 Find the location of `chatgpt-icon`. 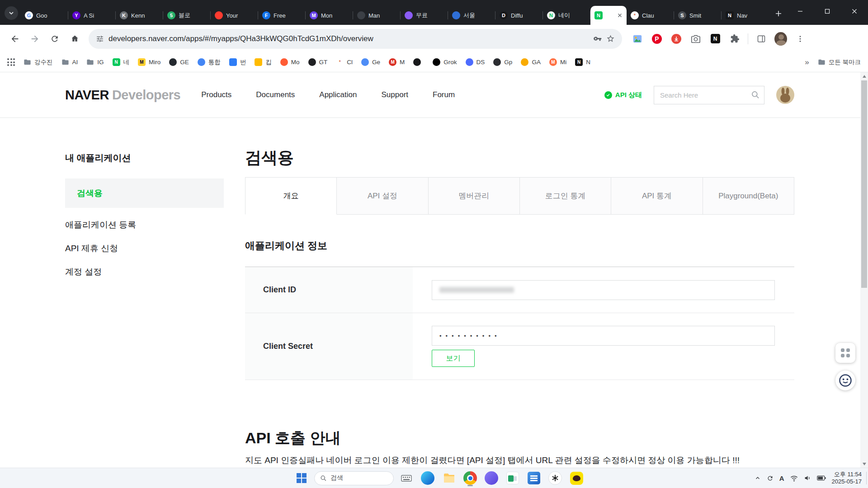

chatgpt-icon is located at coordinates (555, 478).